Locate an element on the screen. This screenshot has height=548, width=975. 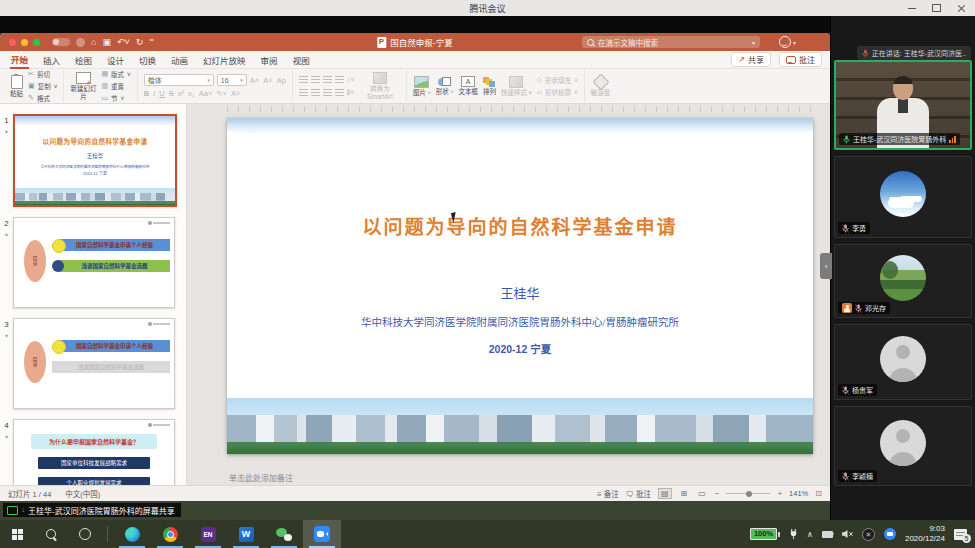
slide-thumbnail-4: 为什么要申报国家自然科学基金？ 国家单位科技发展战略需求 个人职业规划发展需求 is located at coordinates (94, 452).